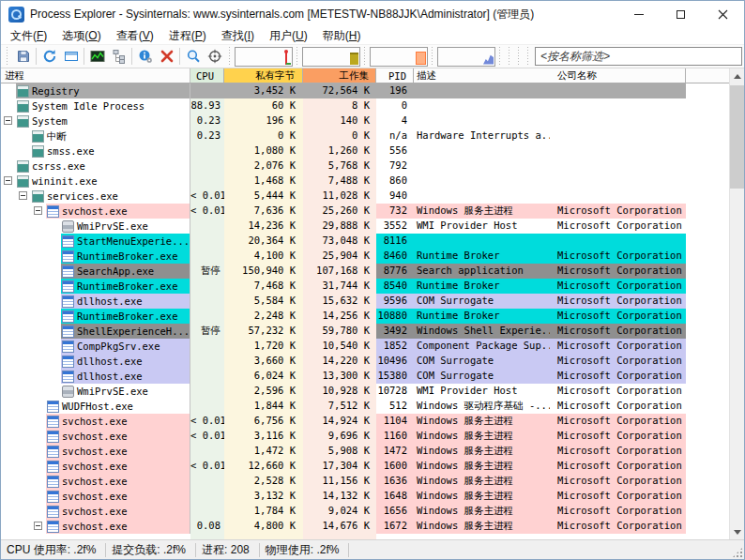  I want to click on columns-button, so click(71, 56).